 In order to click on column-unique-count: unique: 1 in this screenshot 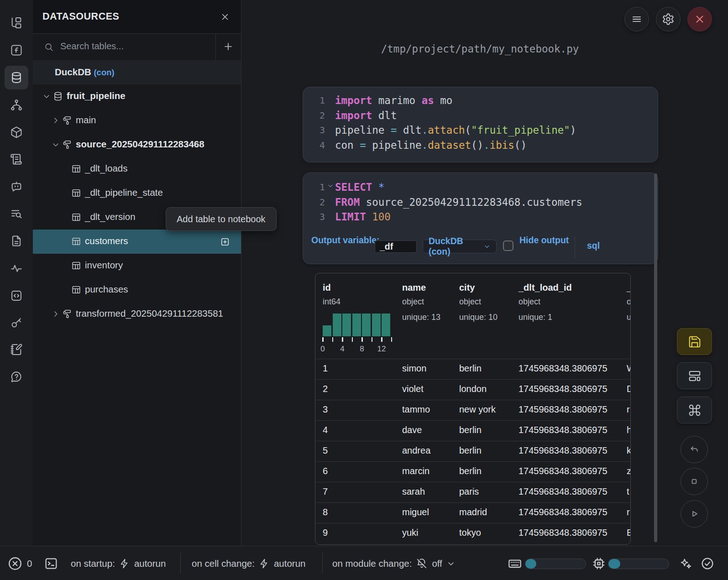, I will do `click(535, 318)`.